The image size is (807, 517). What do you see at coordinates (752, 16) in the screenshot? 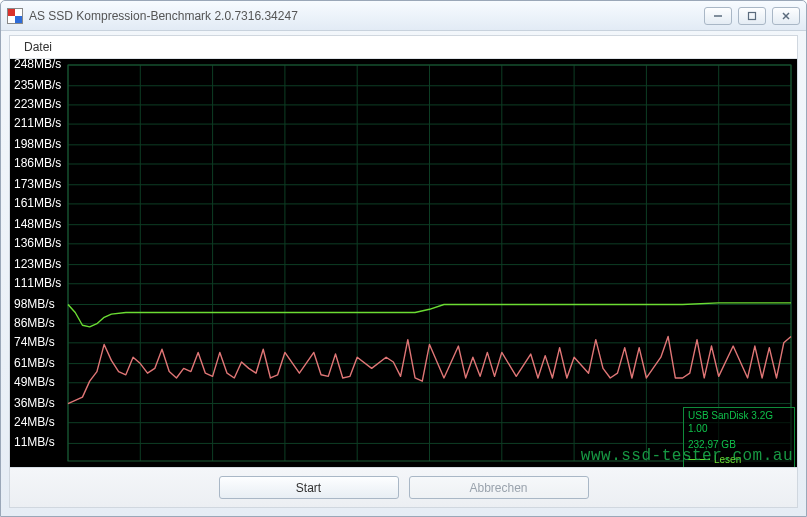
I see `window-controls` at bounding box center [752, 16].